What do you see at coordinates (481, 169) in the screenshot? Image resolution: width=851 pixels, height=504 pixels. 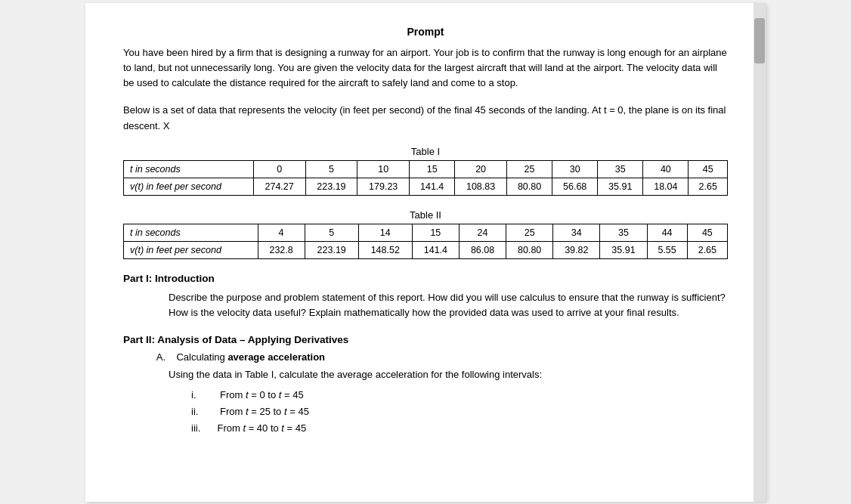 I see `table1-h20: 20` at bounding box center [481, 169].